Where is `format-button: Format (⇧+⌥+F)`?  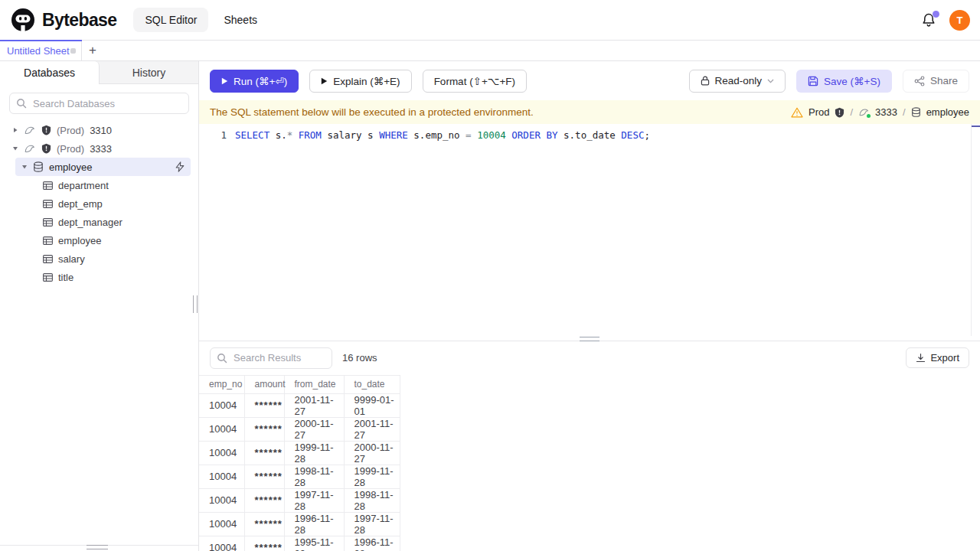
format-button: Format (⇧+⌥+F) is located at coordinates (475, 81).